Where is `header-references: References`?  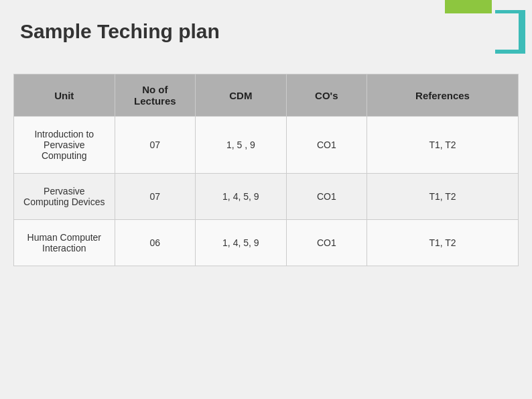 header-references: References is located at coordinates (443, 95).